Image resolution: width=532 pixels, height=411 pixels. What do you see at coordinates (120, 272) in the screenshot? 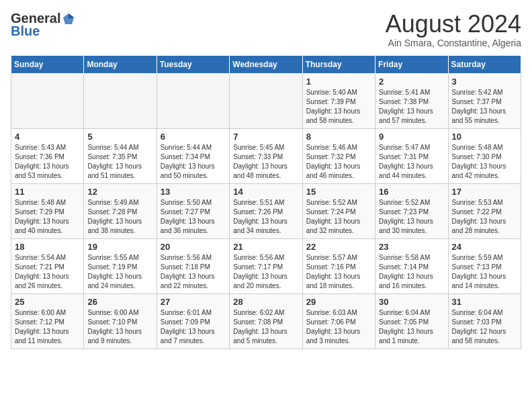
I see `day-info: Sunrise: 5:55 AM Sunset: 7:19 PM Dayligh…` at bounding box center [120, 272].